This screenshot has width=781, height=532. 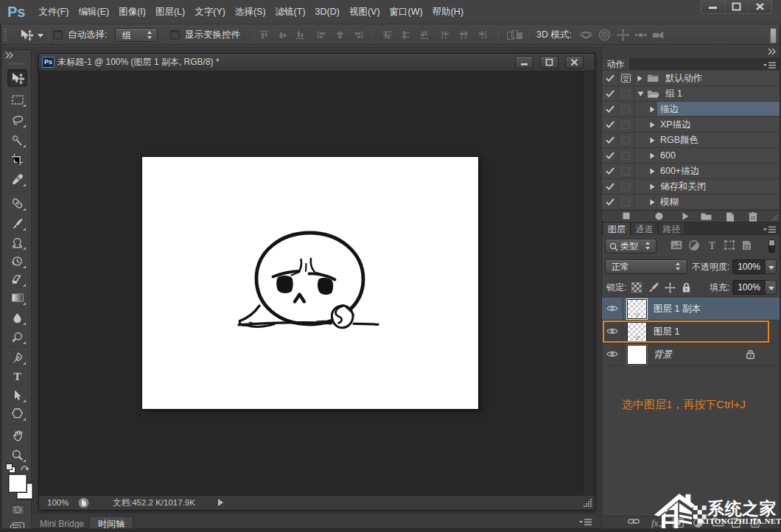 I want to click on play-button, so click(x=685, y=217).